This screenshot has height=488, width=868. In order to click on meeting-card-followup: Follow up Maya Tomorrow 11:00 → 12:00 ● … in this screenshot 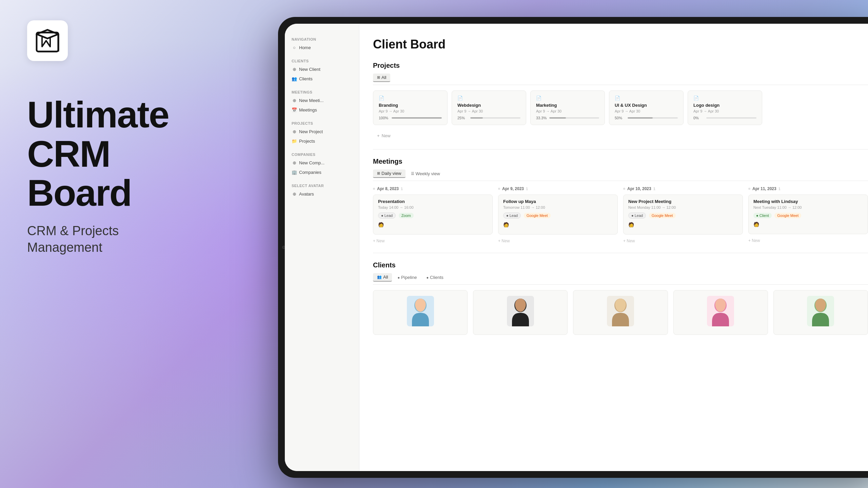, I will do `click(558, 215)`.